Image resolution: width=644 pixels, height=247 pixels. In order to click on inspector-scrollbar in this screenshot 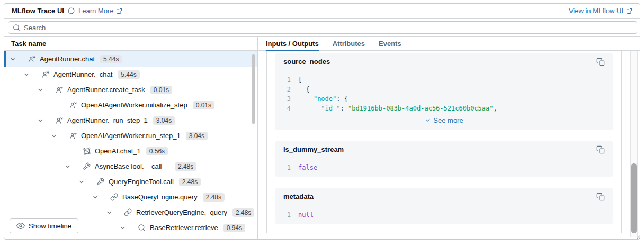, I will do `click(634, 198)`.